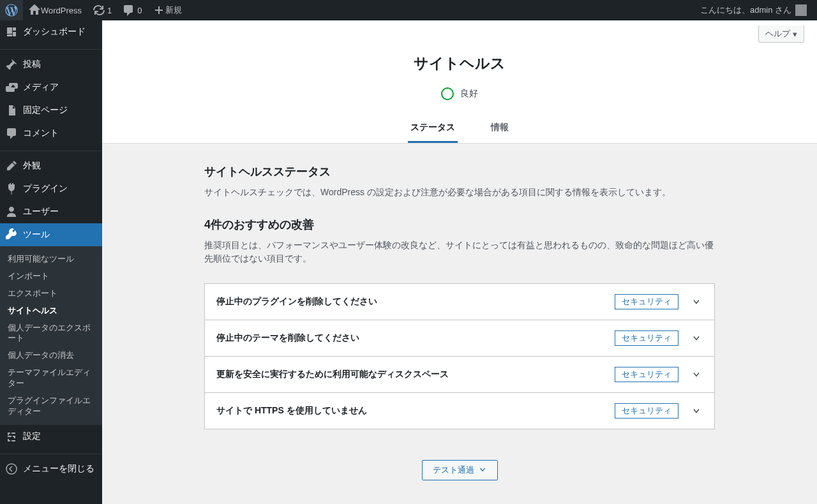  What do you see at coordinates (54, 32) in the screenshot?
I see `menu-dashboard-label: ダッシュボード` at bounding box center [54, 32].